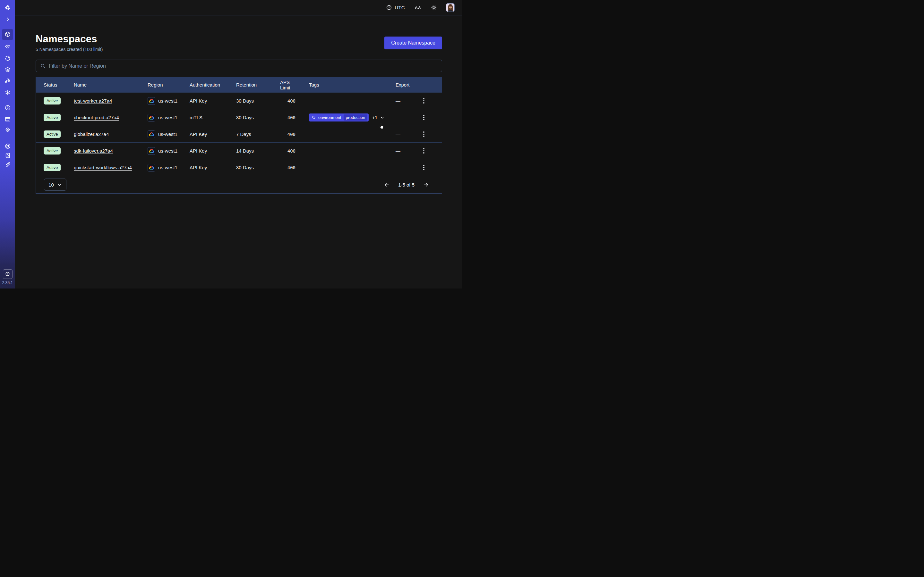  I want to click on namespace-count-subtitle: 5 Namespaces created (100 limit), so click(69, 50).